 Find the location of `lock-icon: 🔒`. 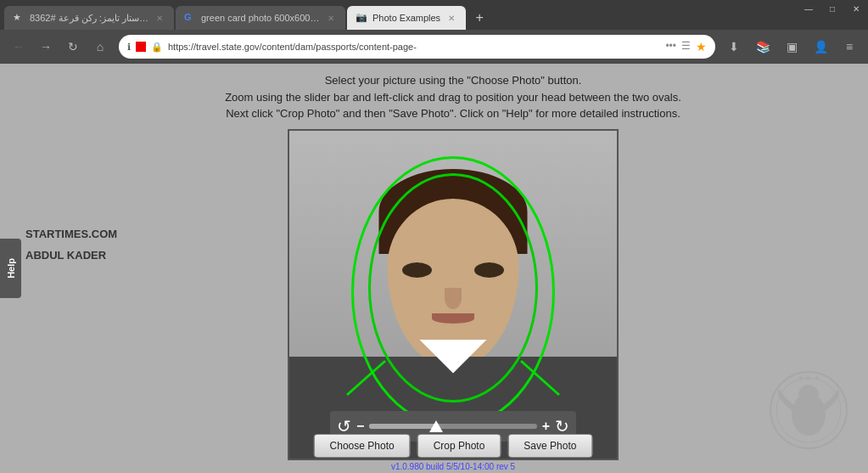

lock-icon: 🔒 is located at coordinates (157, 48).